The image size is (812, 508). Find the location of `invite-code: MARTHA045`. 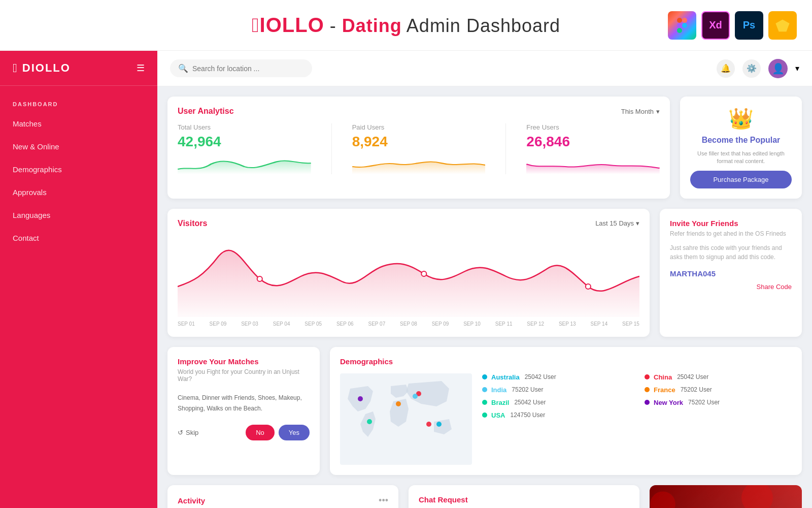

invite-code: MARTHA045 is located at coordinates (731, 273).